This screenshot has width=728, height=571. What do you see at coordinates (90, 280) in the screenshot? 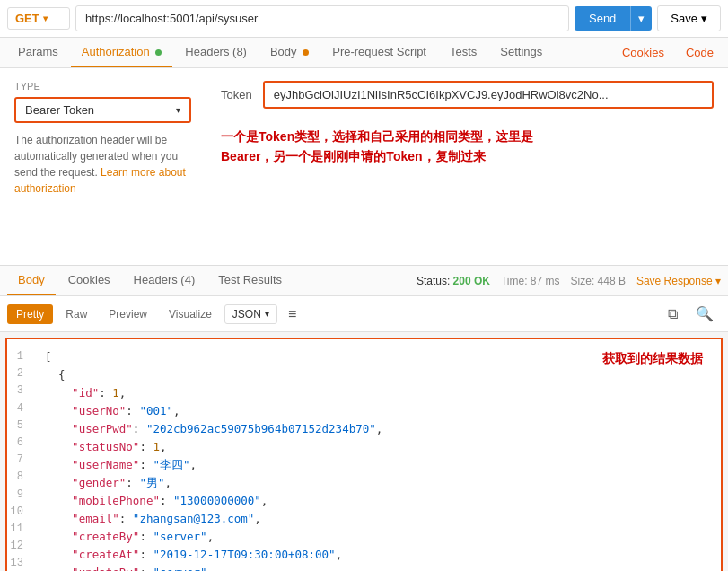
I see `resp-tab-cookies: Cookies` at bounding box center [90, 280].